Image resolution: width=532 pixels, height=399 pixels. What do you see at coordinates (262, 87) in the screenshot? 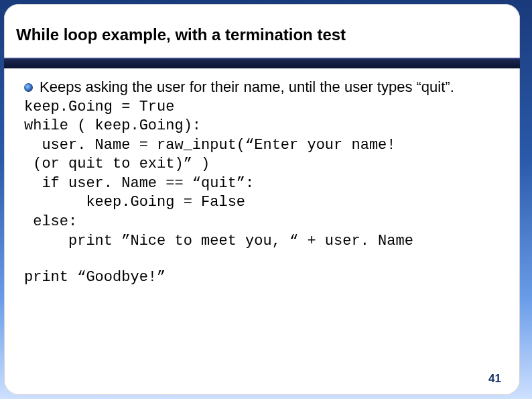
I see `bullet-item: Keeps asking the user for their name, un…` at bounding box center [262, 87].